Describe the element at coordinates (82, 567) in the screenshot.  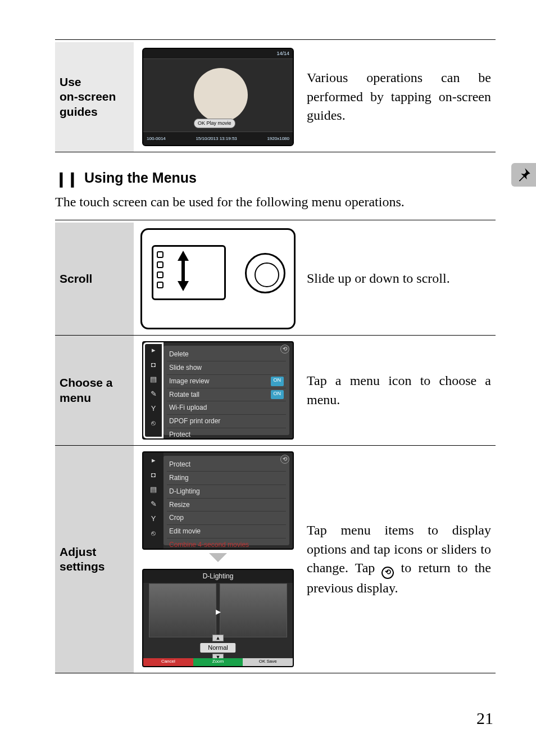
I see `label-text: settings` at that location.